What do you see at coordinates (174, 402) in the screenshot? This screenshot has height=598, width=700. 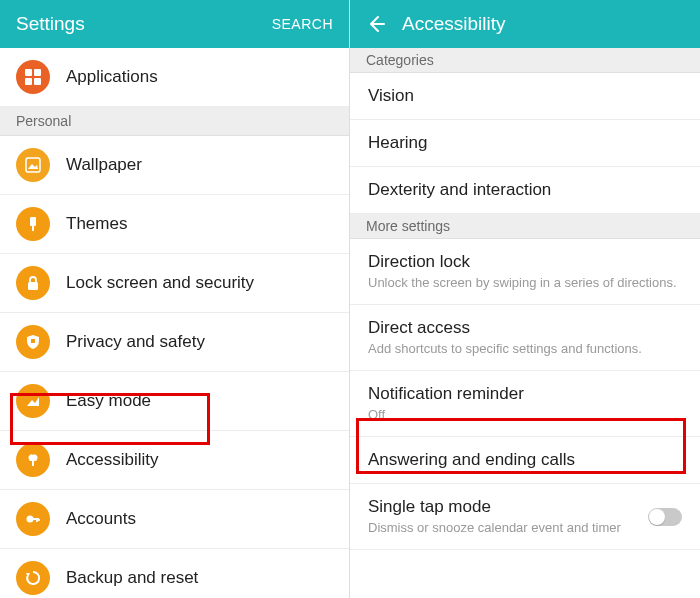 I see `settings-item-easymode: Easy mode` at bounding box center [174, 402].